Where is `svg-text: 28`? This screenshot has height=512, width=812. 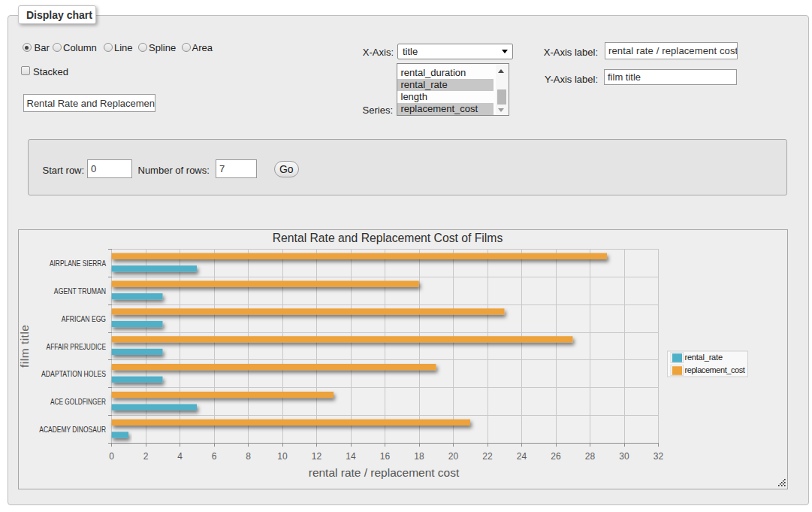 svg-text: 28 is located at coordinates (590, 456).